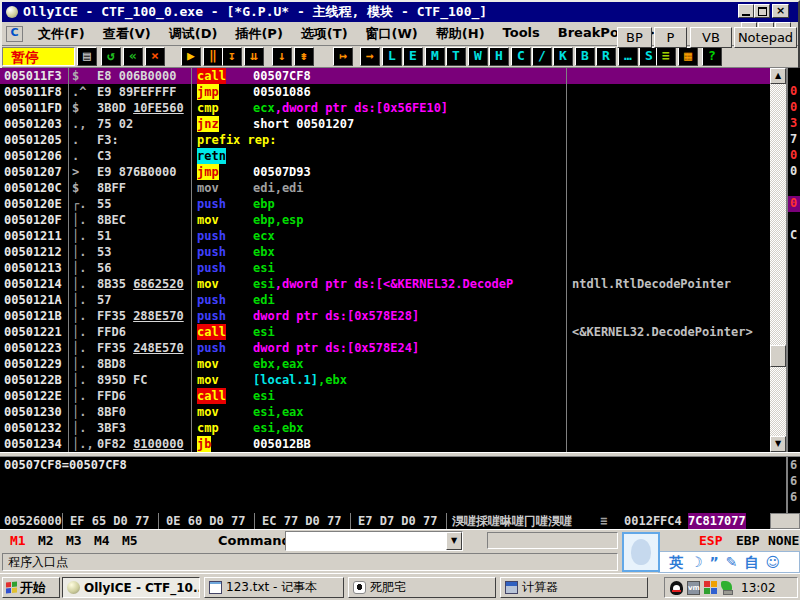  Describe the element at coordinates (258, 34) in the screenshot. I see `menu-item-3: 插件(P)` at that location.